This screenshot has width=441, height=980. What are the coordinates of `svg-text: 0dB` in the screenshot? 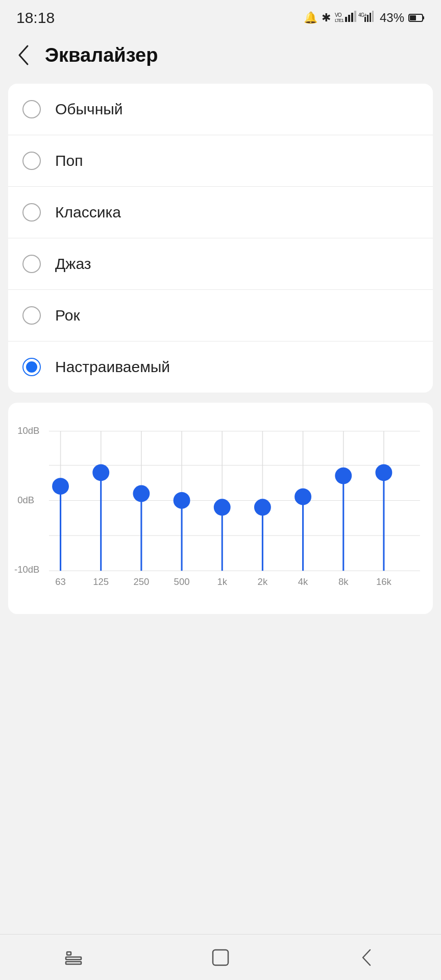 It's located at (26, 500).